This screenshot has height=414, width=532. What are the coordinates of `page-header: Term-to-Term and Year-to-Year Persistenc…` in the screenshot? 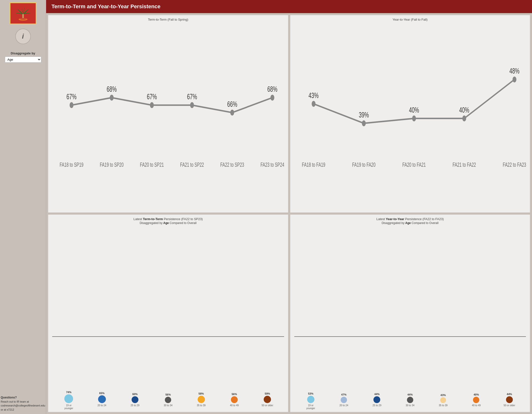 It's located at (289, 7).